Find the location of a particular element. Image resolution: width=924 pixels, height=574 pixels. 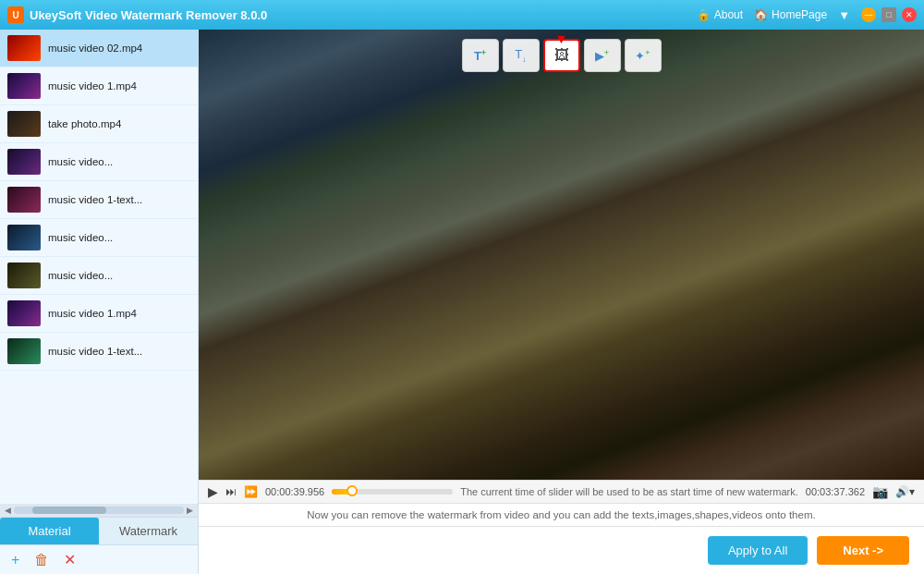

home-icon: 🏠 is located at coordinates (761, 15).